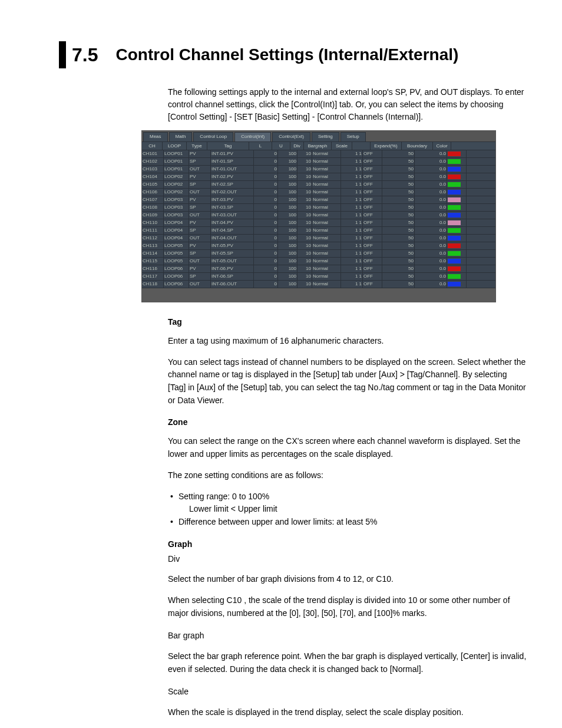 This screenshot has width=562, height=728. What do you see at coordinates (319, 177) in the screenshot?
I see `table-row: CH104LOOP02PVINT-02.PV010010Normal1 1OFF…` at bounding box center [319, 177].